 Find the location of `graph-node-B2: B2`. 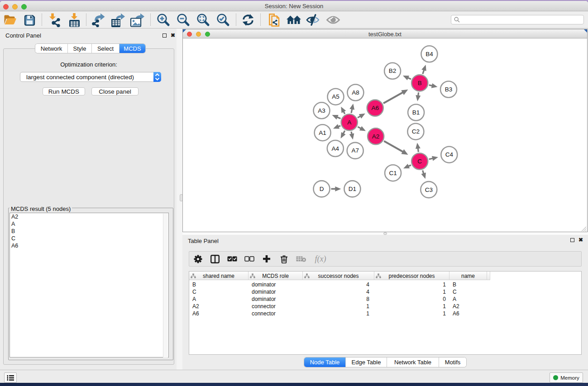

graph-node-B2: B2 is located at coordinates (392, 71).